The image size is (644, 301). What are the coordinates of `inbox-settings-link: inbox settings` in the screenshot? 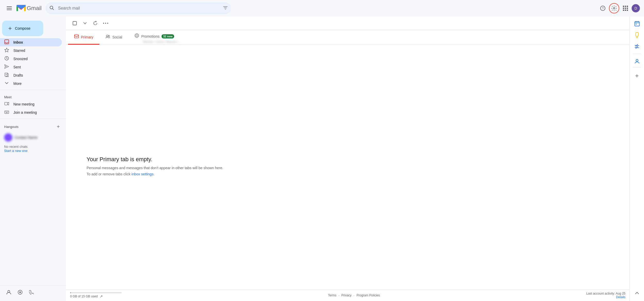 It's located at (142, 174).